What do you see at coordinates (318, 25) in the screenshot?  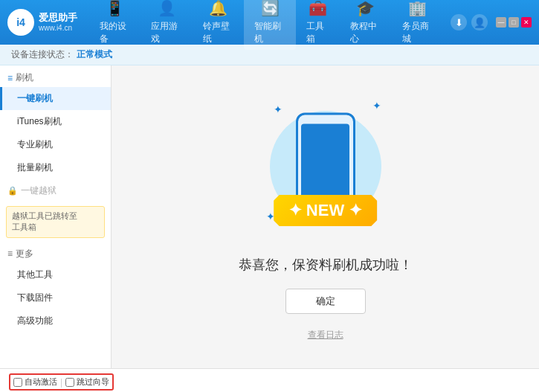 I see `nav-toolbox: 🧰 工具箱` at bounding box center [318, 25].